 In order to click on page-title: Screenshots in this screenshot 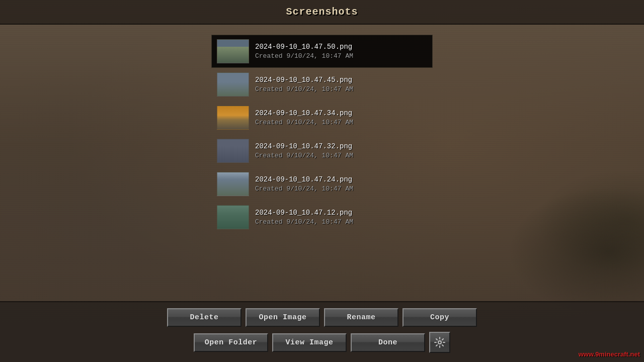, I will do `click(322, 12)`.